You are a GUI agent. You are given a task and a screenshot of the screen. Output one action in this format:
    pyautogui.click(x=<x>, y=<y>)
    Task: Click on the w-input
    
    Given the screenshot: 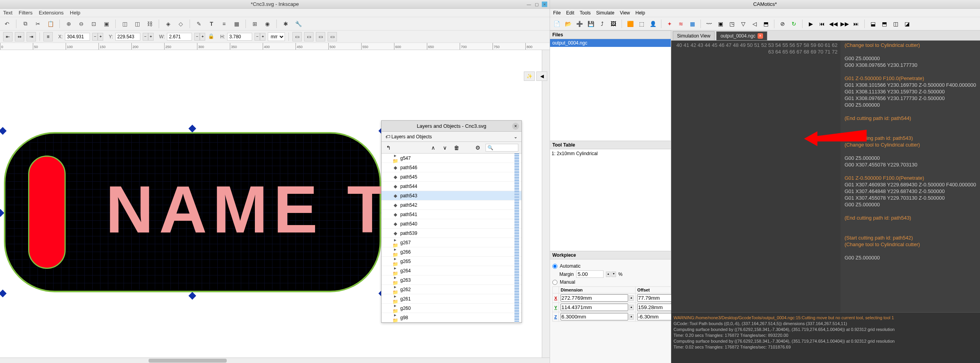 What is the action you would take?
    pyautogui.click(x=179, y=37)
    